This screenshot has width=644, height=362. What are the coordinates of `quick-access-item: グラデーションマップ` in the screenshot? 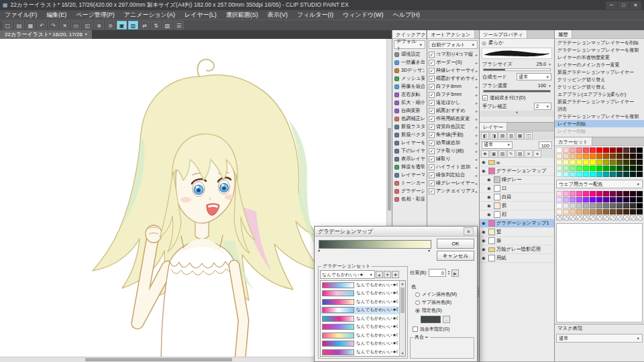 It's located at (409, 191).